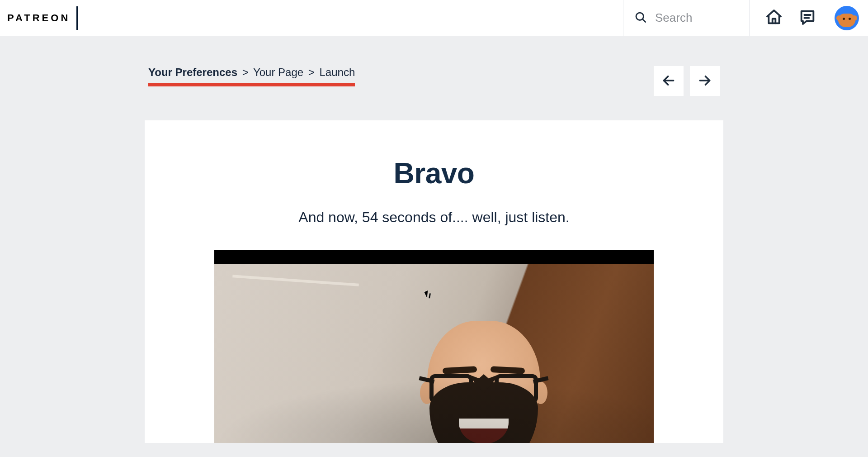 This screenshot has height=457, width=868. Describe the element at coordinates (669, 81) in the screenshot. I see `prev-button` at that location.